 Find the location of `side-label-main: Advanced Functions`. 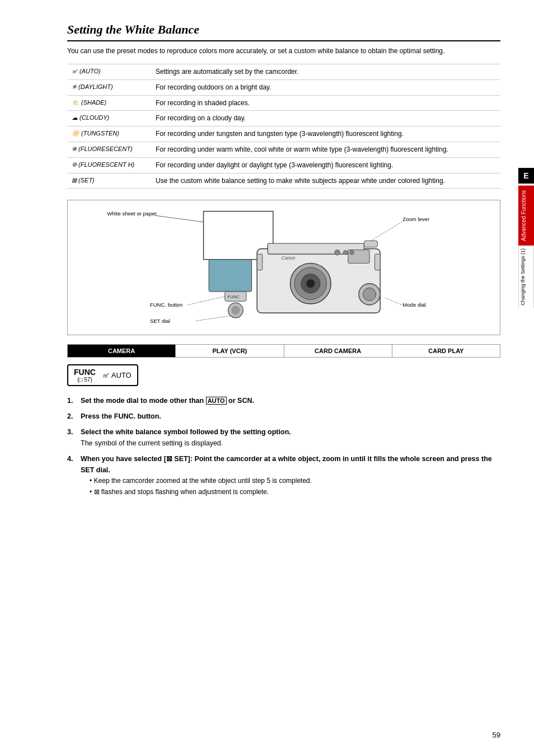

side-label-main: Advanced Functions is located at coordinates (526, 216).